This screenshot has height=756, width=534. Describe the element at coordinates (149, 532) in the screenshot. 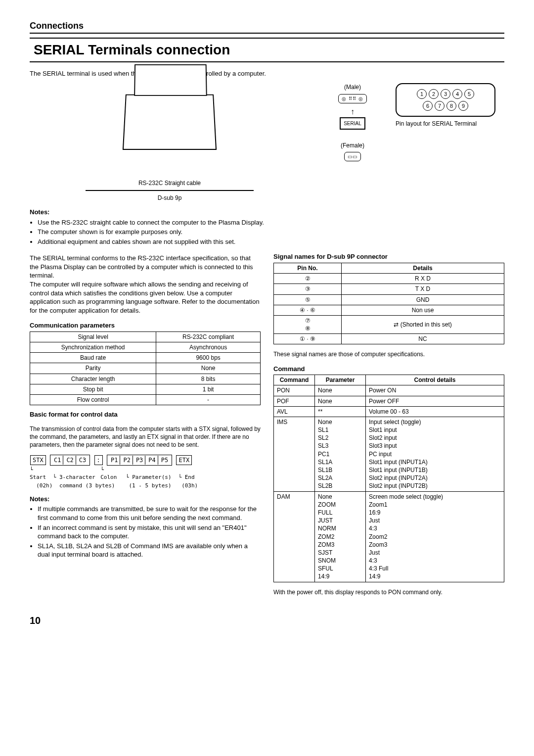

I see `note-item: If an incorrect command is sent by mista…` at that location.